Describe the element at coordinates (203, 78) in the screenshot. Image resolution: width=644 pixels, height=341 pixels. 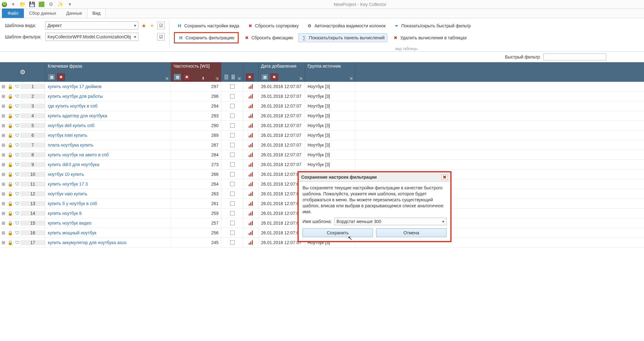
I see `sort-asc-icon: ⬆` at that location.